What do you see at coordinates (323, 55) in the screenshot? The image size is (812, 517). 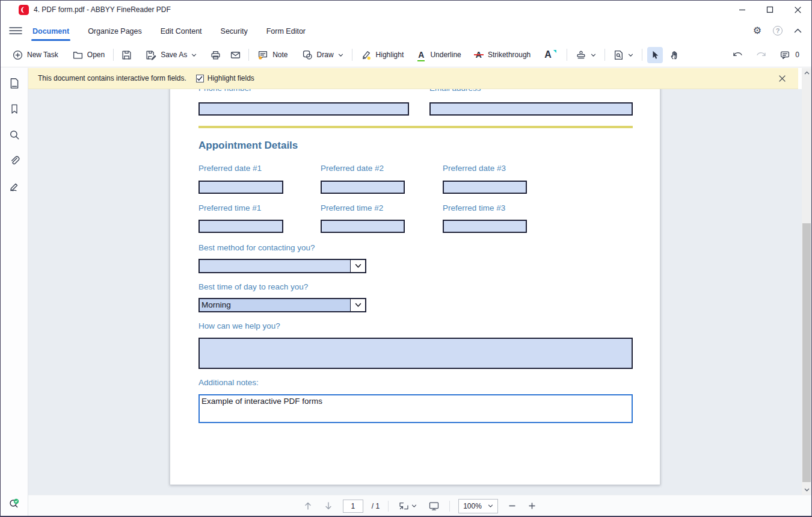 I see `draw-button: Draw` at bounding box center [323, 55].